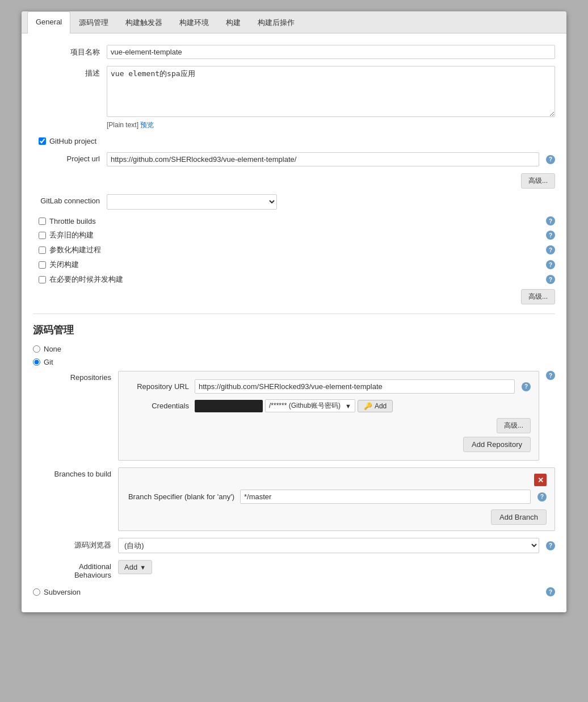  What do you see at coordinates (36, 362) in the screenshot?
I see `git-radio` at bounding box center [36, 362].